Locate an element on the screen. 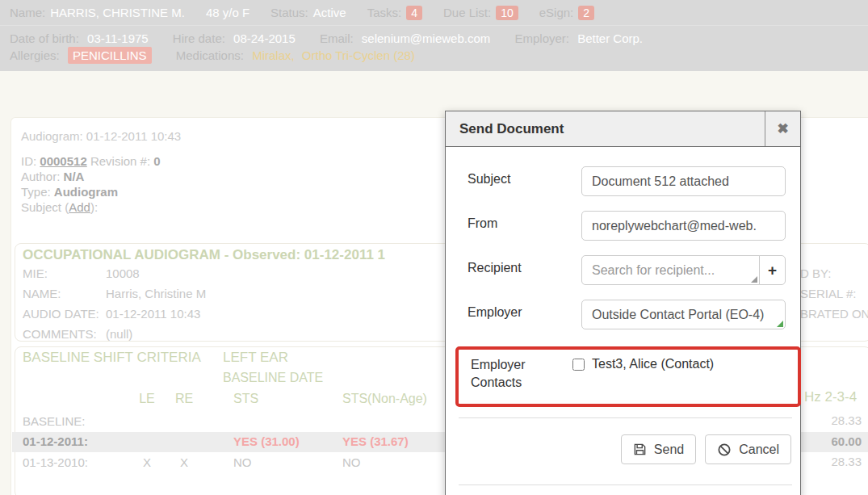 The height and width of the screenshot is (495, 868). employer-selected-value: Outside Contact Portal (EO-4) is located at coordinates (678, 315).